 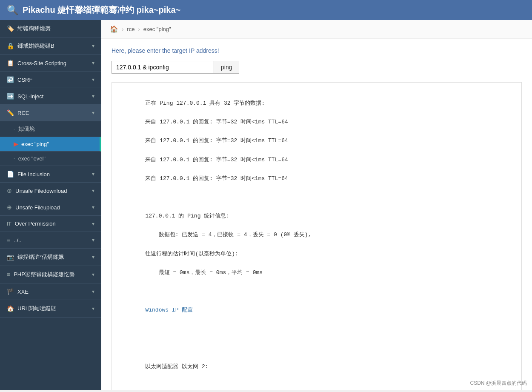 I want to click on output-stats-header: 127.0.0.1 的 Ping 统计信息:, so click(x=187, y=216).